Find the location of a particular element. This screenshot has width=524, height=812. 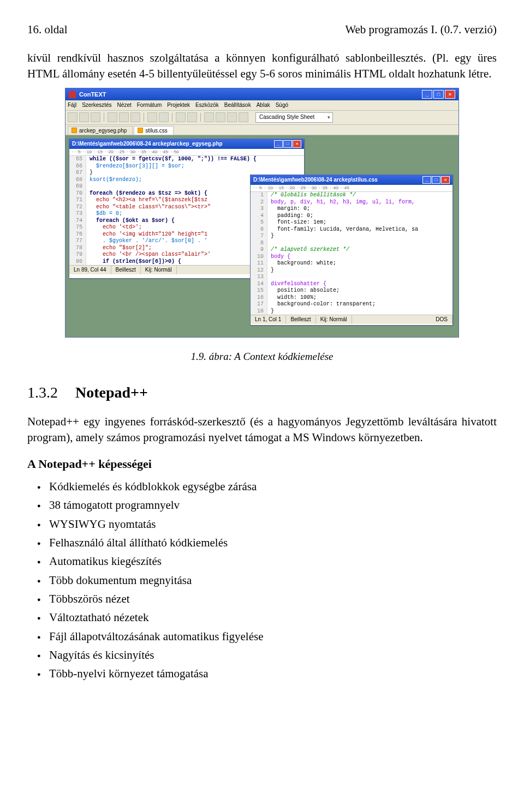

line-number: 80 is located at coordinates (78, 262).